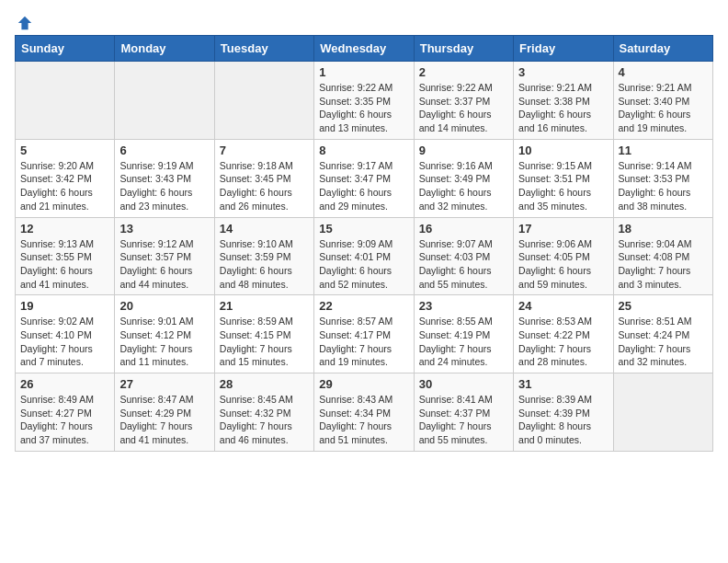  I want to click on calendar-week-3: 12Sunrise: 9:13 AM Sunset: 3:55 PM Dayli…, so click(364, 256).